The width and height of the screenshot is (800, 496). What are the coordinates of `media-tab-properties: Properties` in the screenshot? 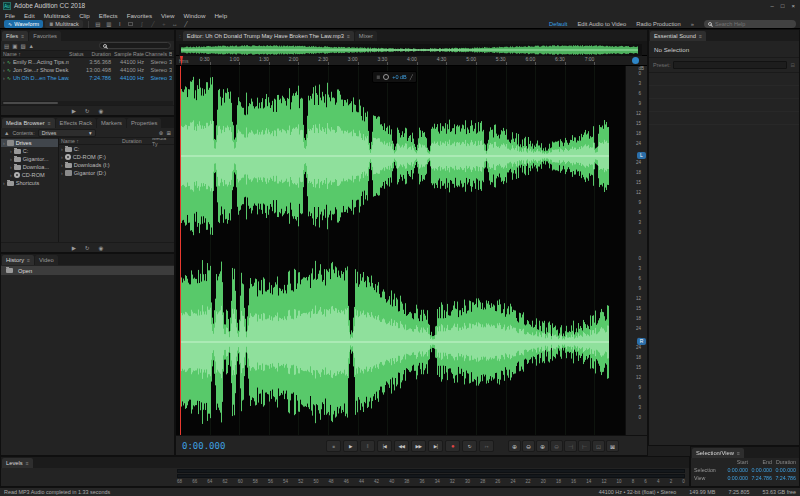 It's located at (144, 123).